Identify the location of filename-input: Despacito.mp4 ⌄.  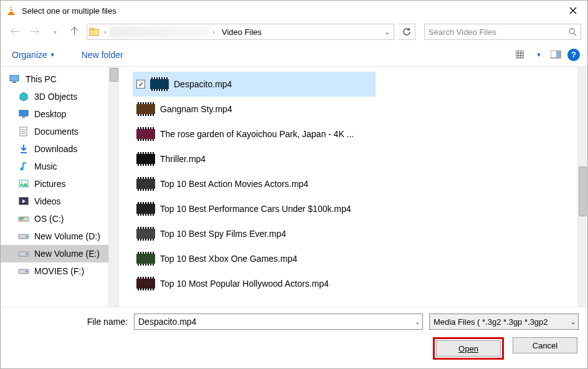
(278, 322).